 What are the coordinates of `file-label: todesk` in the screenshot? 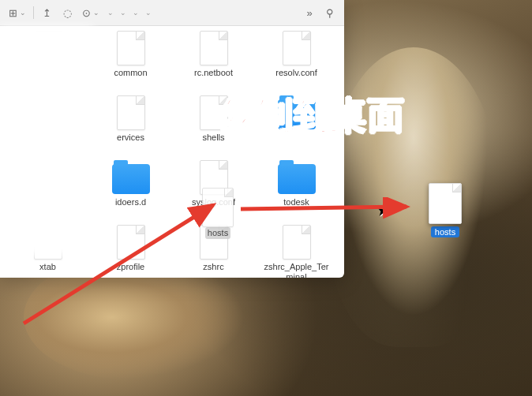 It's located at (296, 202).